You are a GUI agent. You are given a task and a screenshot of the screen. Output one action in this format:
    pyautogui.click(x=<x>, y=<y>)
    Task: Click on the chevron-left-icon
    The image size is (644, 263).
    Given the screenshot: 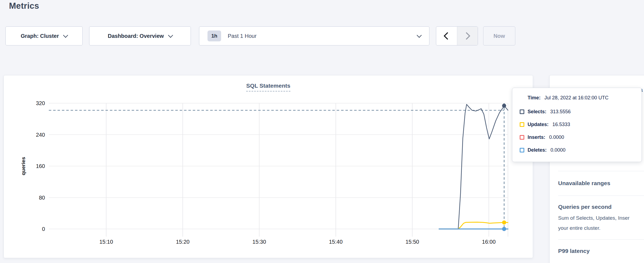 What is the action you would take?
    pyautogui.click(x=447, y=36)
    